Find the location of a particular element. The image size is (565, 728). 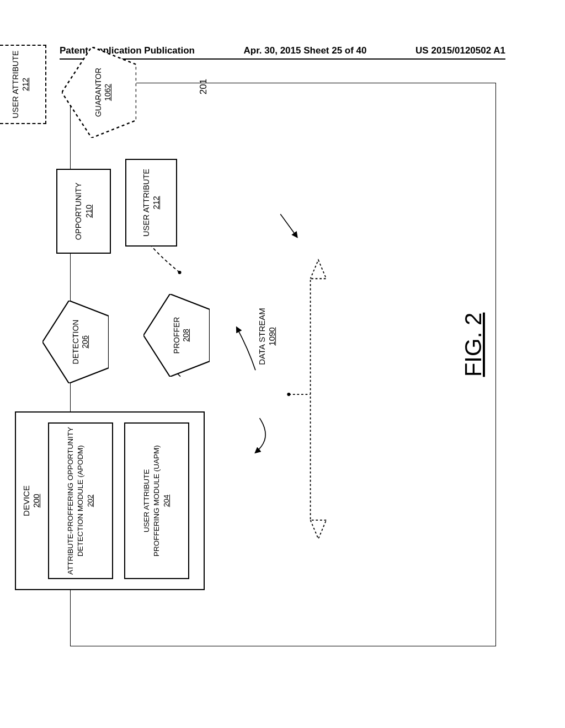

user-attribute-box: USER ATTRIBUTE 212 is located at coordinates (151, 203).